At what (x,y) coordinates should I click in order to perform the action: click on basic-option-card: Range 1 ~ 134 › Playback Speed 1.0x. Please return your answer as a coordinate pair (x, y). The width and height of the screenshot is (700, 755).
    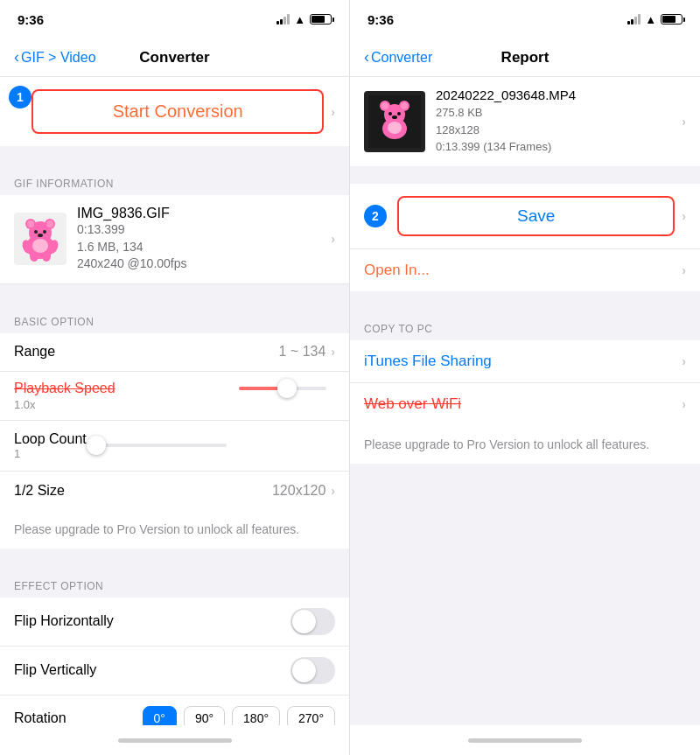
    Looking at the image, I should click on (175, 422).